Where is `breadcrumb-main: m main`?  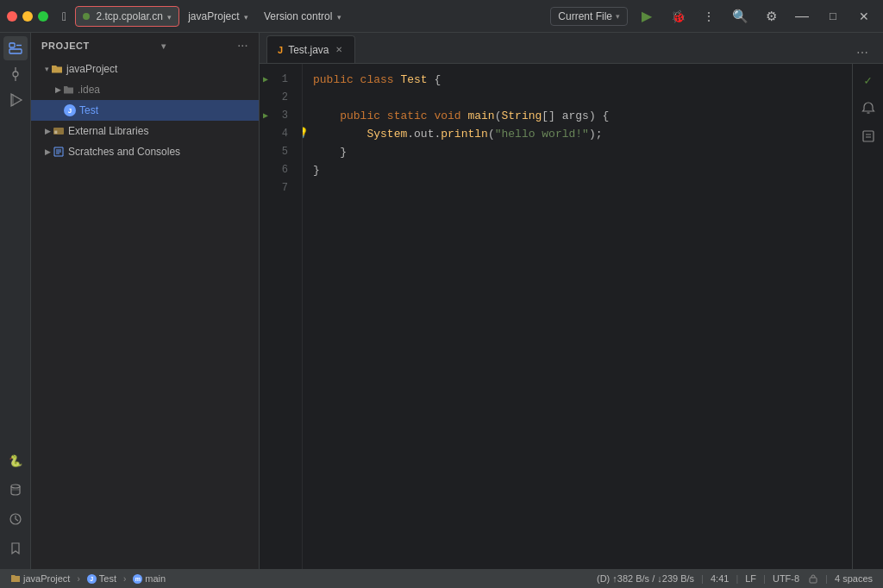 breadcrumb-main: m main is located at coordinates (149, 579).